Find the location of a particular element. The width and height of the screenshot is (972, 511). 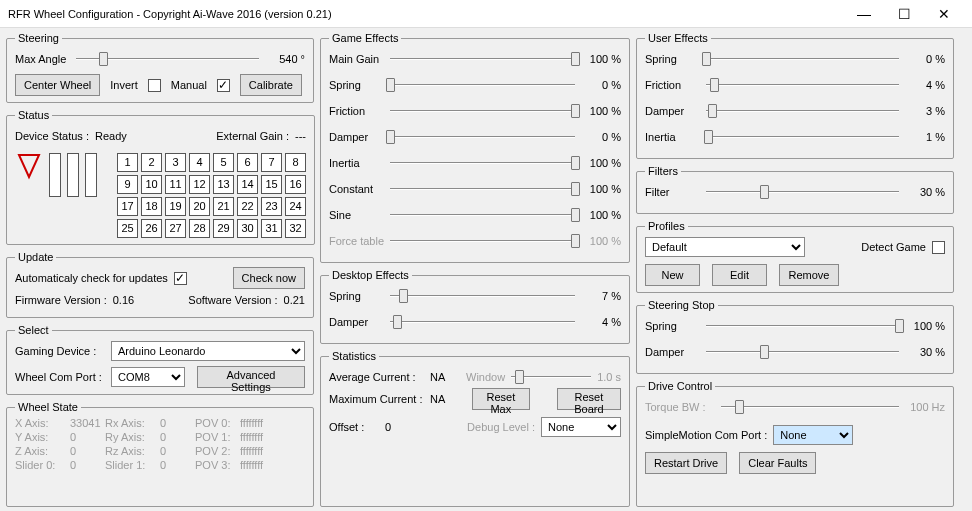

restart-drive-button: Restart Drive is located at coordinates (686, 463).